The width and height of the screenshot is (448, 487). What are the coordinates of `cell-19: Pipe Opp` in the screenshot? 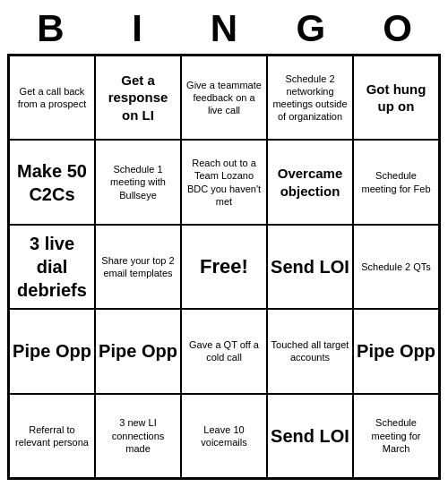 It's located at (396, 351).